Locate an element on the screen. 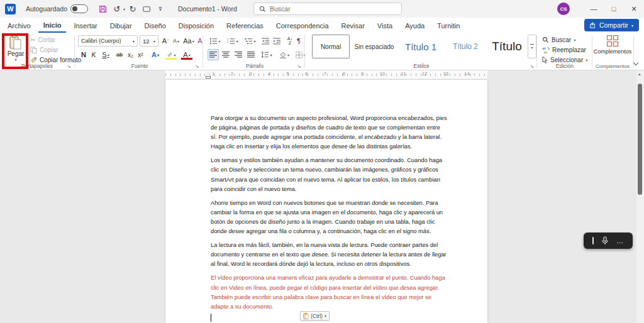  tab-dibujar: Dibujar is located at coordinates (121, 25).